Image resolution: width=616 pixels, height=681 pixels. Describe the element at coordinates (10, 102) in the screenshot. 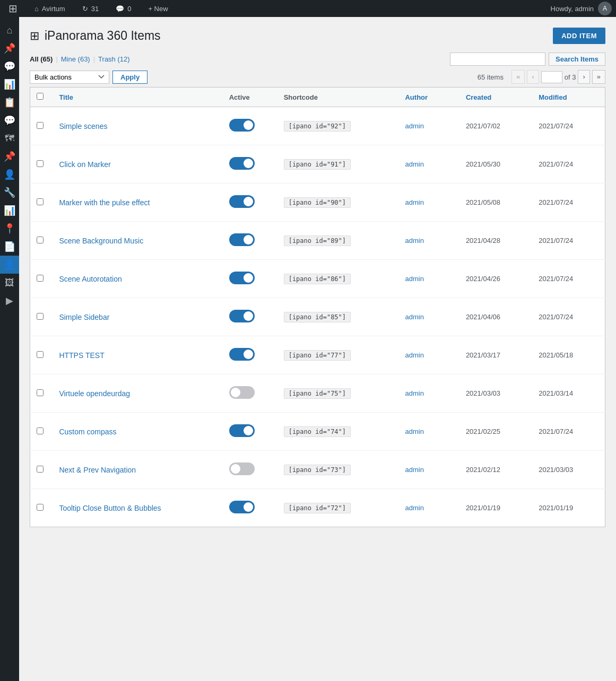

I see `sidebar-item-pages: 📋` at that location.